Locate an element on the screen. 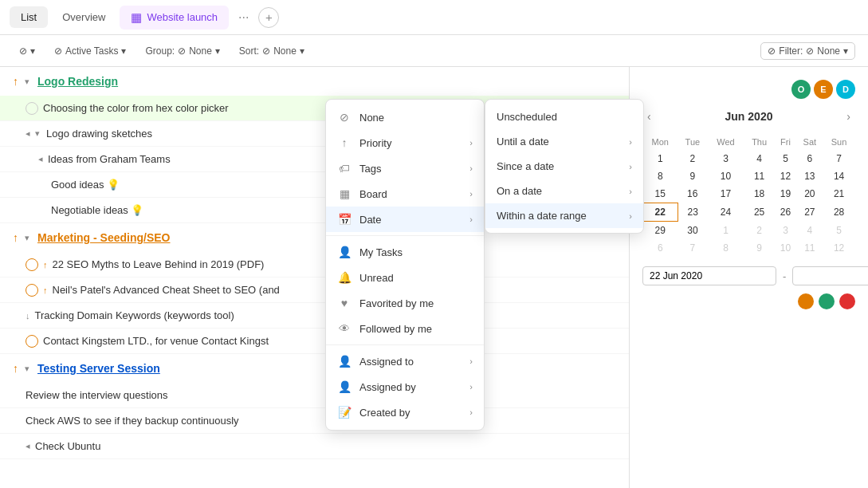  date-on-item: On a date › is located at coordinates (564, 191).